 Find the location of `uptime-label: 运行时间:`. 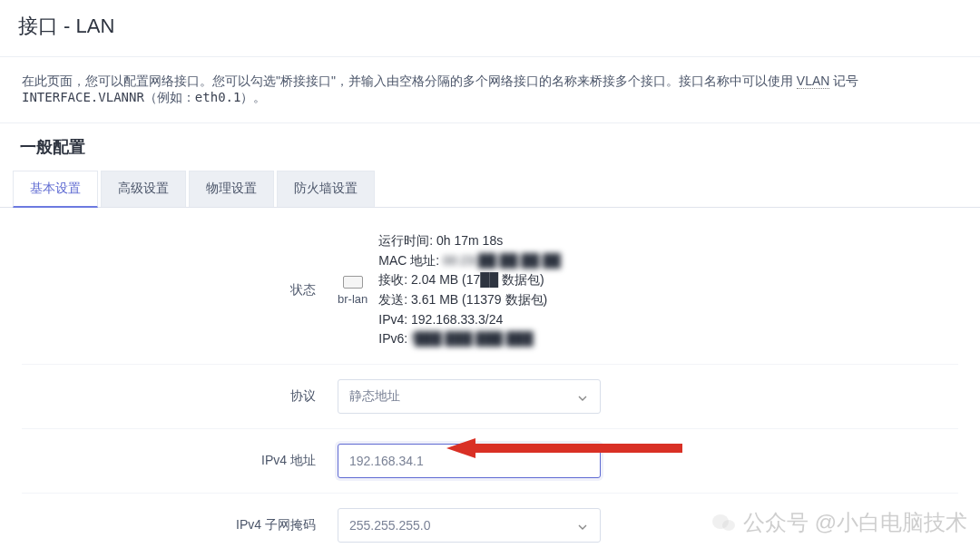

uptime-label: 运行时间: is located at coordinates (406, 240).